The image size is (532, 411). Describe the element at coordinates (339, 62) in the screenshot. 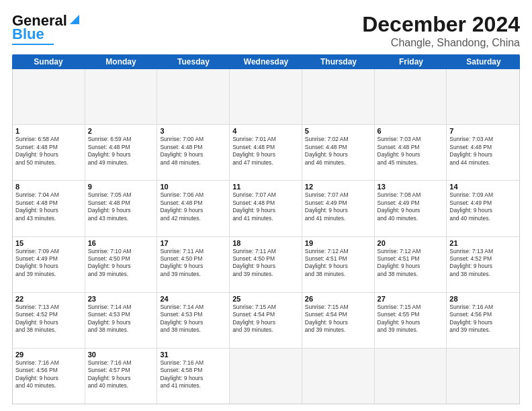

I see `dow-thursday: Thursday` at that location.